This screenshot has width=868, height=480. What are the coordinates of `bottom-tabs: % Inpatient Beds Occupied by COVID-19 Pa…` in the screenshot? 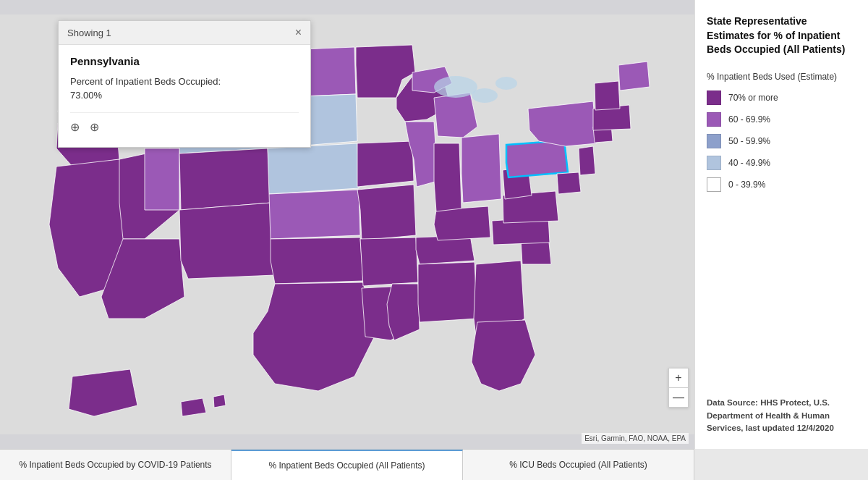 It's located at (347, 465).